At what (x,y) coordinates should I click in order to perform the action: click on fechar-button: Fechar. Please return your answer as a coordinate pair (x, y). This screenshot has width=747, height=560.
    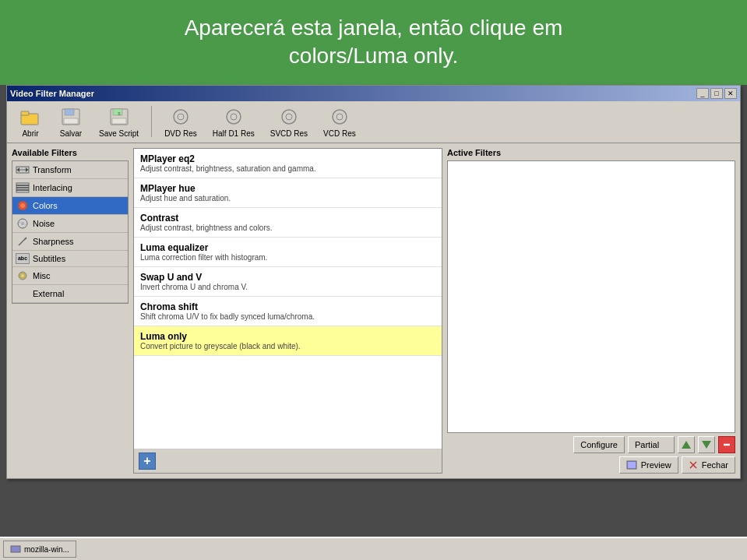
    Looking at the image, I should click on (709, 465).